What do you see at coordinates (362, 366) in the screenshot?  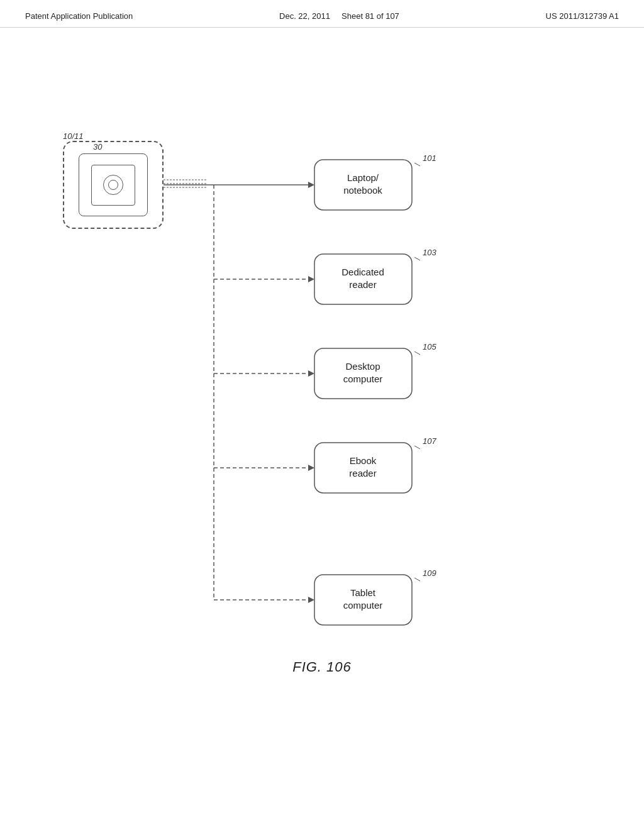 I see `svg-text: Desktop` at bounding box center [362, 366].